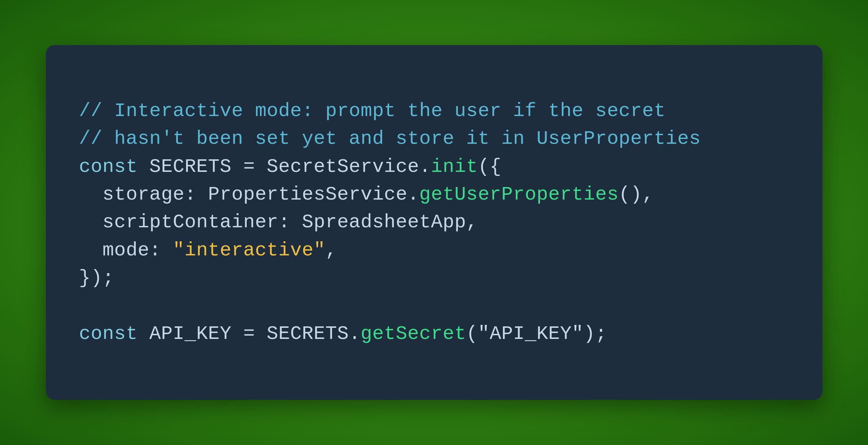 The width and height of the screenshot is (868, 445). I want to click on comment-text-1: // Interactive mode: prompt the user if …, so click(372, 111).